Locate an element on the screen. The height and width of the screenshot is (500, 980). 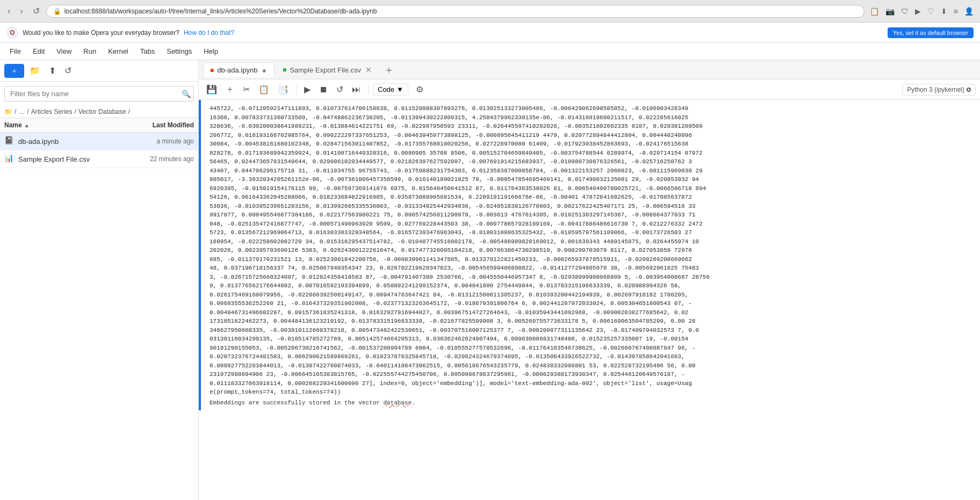
open-folder-button: 📁 is located at coordinates (35, 71).